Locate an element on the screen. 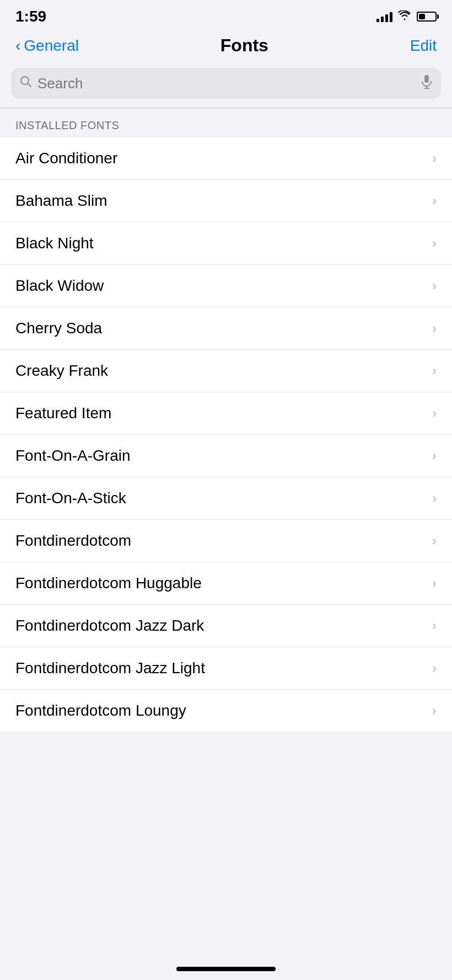  search-bar is located at coordinates (226, 83).